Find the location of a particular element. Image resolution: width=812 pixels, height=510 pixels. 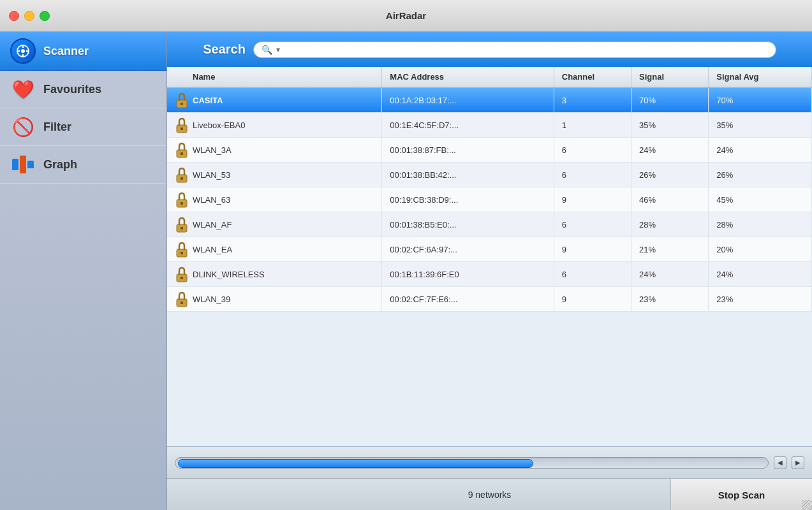

col-header-signal: Signal is located at coordinates (670, 77).